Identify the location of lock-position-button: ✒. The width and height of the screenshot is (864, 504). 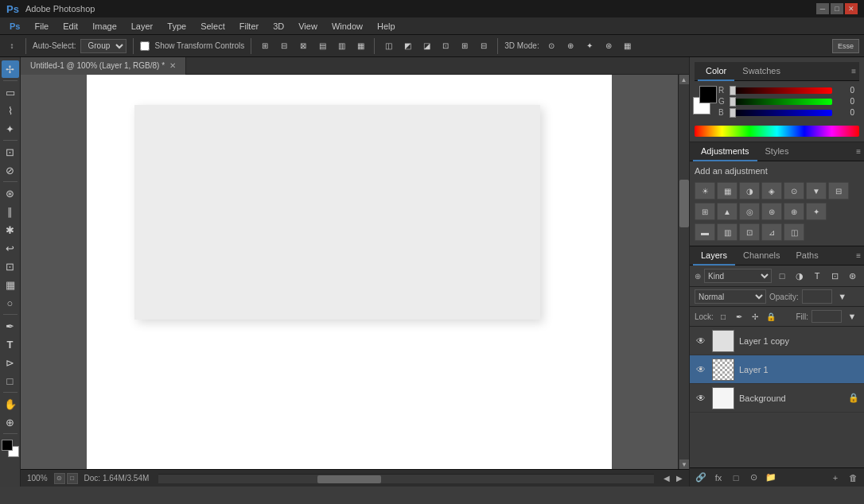
(739, 316).